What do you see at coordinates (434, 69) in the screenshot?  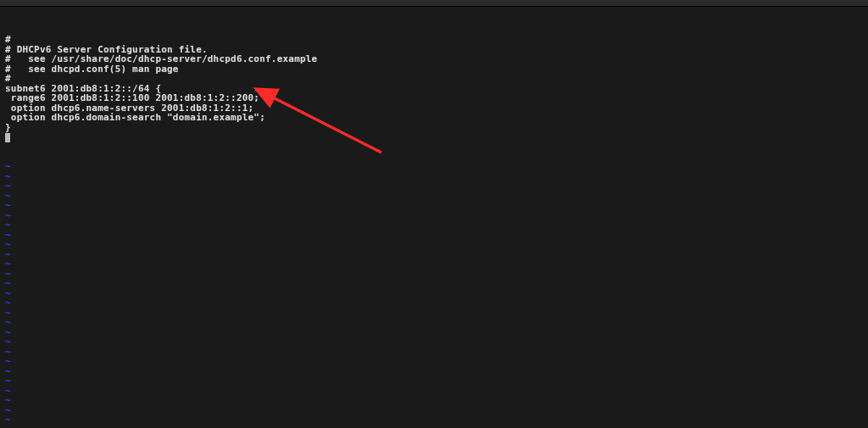 I see `code-line: # see dhcpd.conf(5) man page` at bounding box center [434, 69].